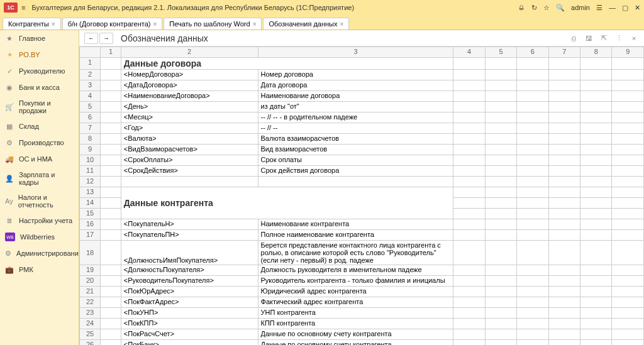  I want to click on sidebar-item-admin: ⚙Администрирование, so click(39, 253).